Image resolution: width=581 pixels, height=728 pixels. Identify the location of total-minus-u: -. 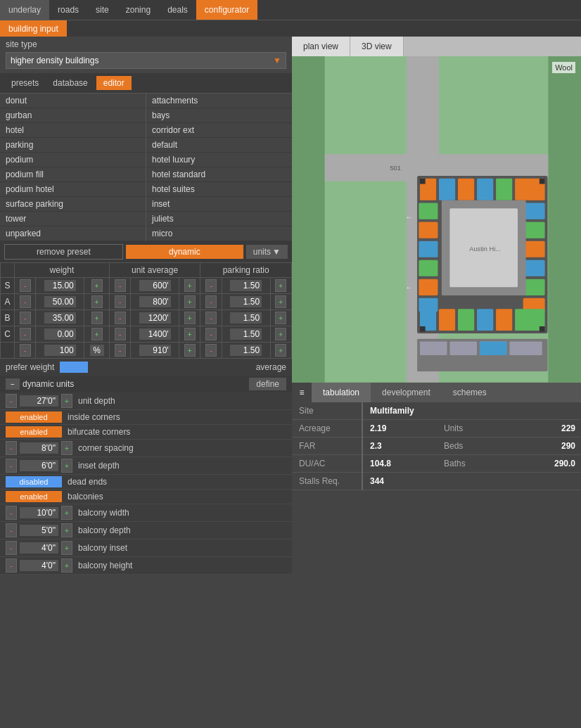
(120, 350).